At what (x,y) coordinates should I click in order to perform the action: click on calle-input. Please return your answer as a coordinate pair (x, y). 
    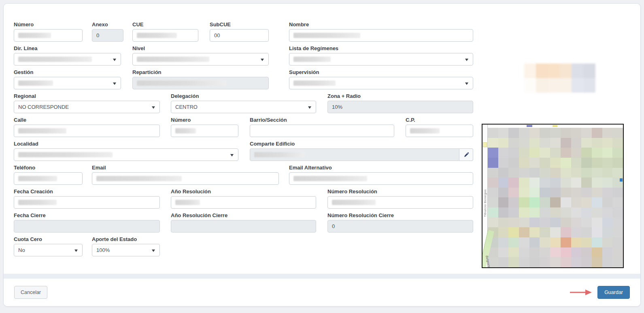
    Looking at the image, I should click on (87, 131).